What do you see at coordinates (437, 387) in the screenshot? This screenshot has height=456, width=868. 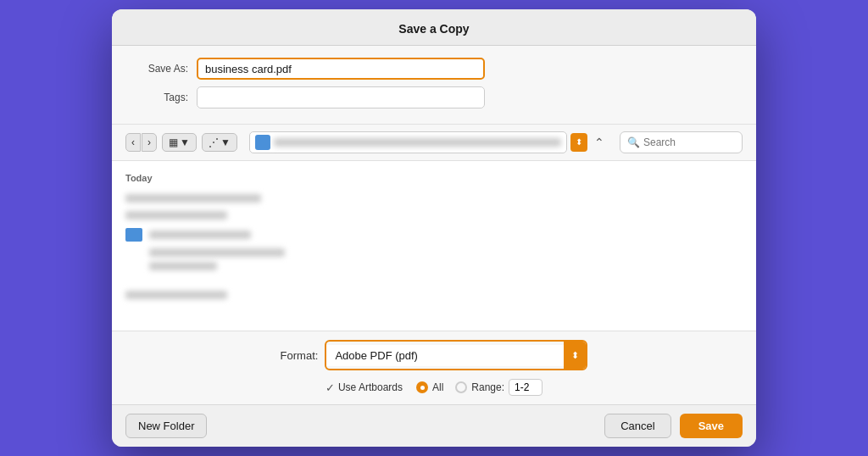 I see `radio-all-label: All` at bounding box center [437, 387].